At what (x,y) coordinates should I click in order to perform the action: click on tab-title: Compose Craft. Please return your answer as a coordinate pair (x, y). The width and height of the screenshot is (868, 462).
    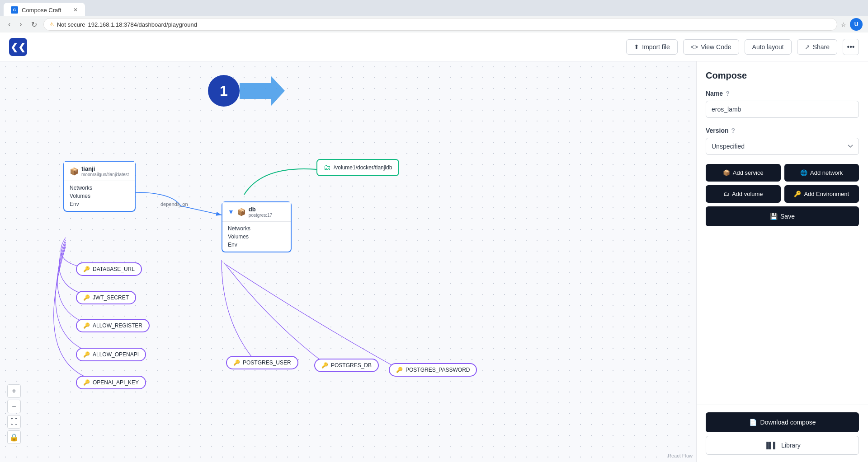
    Looking at the image, I should click on (42, 10).